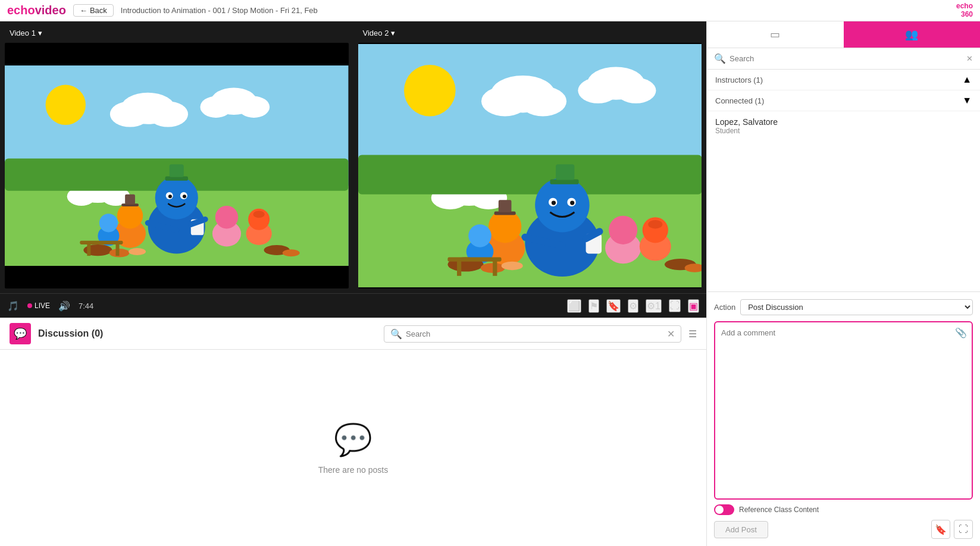  What do you see at coordinates (963, 529) in the screenshot?
I see `post-mode-expand-button: ⛶` at bounding box center [963, 529].